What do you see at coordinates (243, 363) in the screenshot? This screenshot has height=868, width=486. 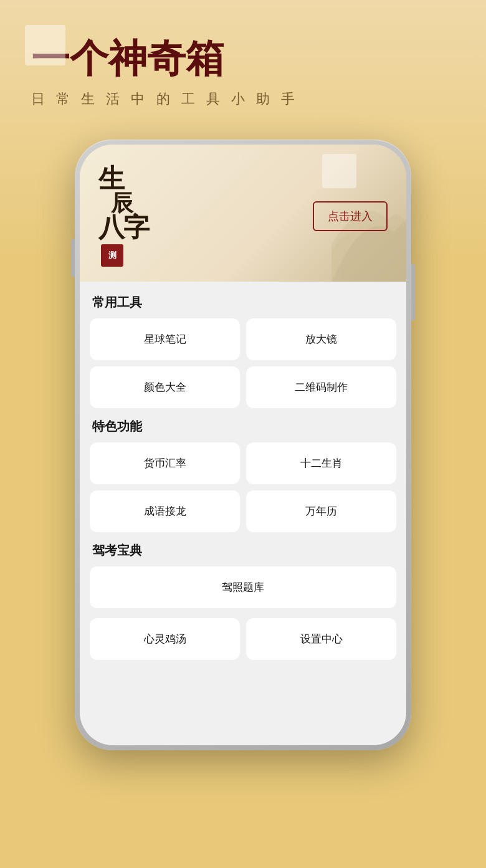 I see `common-tools-grid: 星球笔记 放大镜 颜色大全 二维码制作` at bounding box center [243, 363].